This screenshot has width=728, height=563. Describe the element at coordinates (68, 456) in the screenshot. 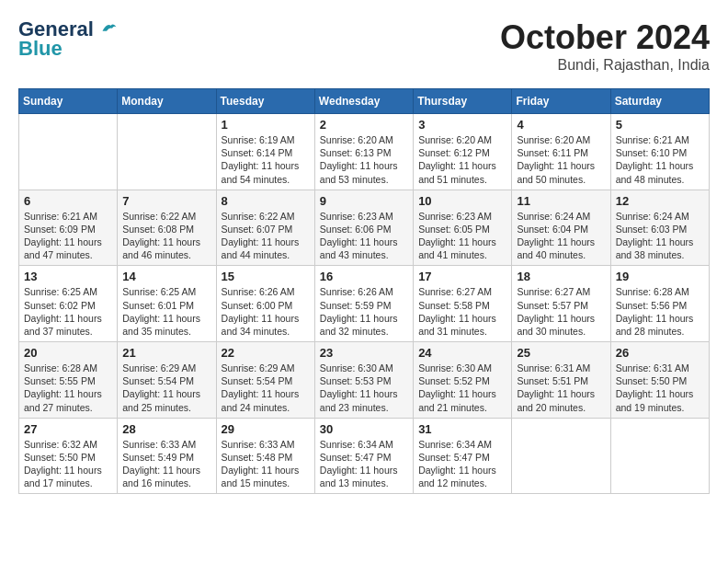

I see `calendar-cell: 27Sunrise: 6:32 AM Sunset: 5:50 PM Dayli…` at that location.